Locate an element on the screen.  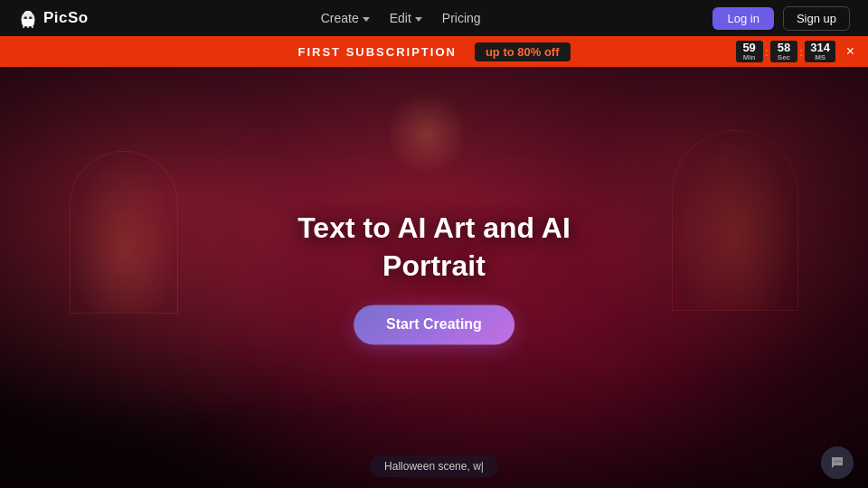
timer-ms: 314 MS is located at coordinates (820, 52).